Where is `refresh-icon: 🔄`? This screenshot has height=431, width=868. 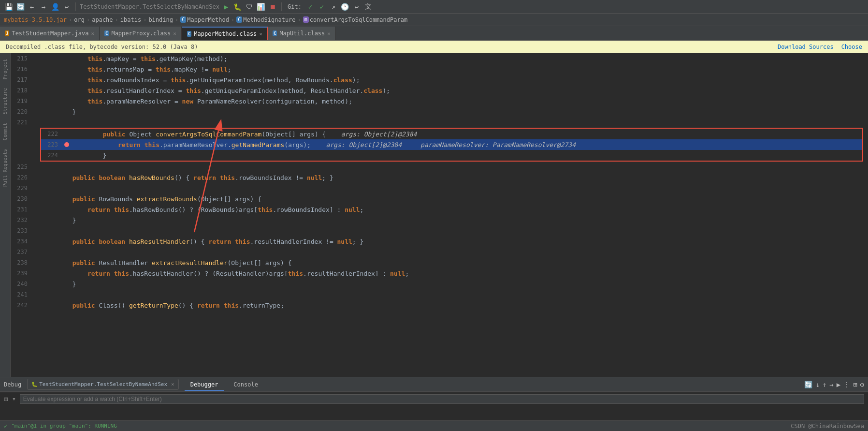
refresh-icon: 🔄 is located at coordinates (20, 7).